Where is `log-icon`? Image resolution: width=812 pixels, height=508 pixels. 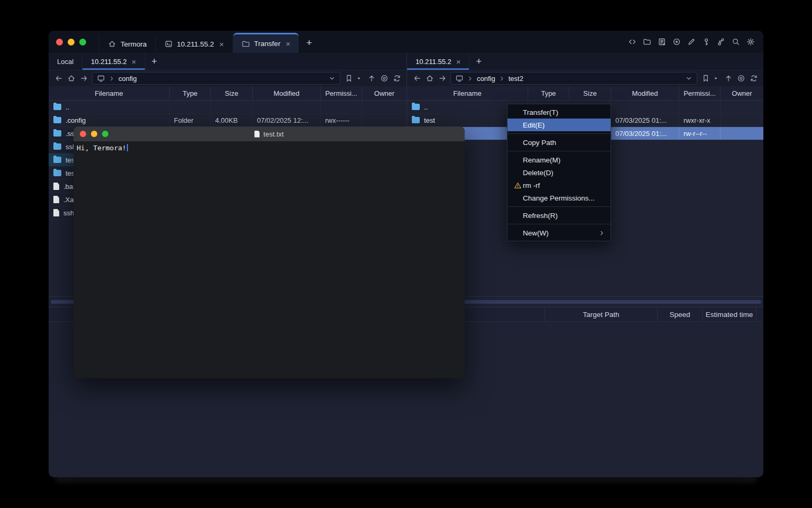
log-icon is located at coordinates (662, 42).